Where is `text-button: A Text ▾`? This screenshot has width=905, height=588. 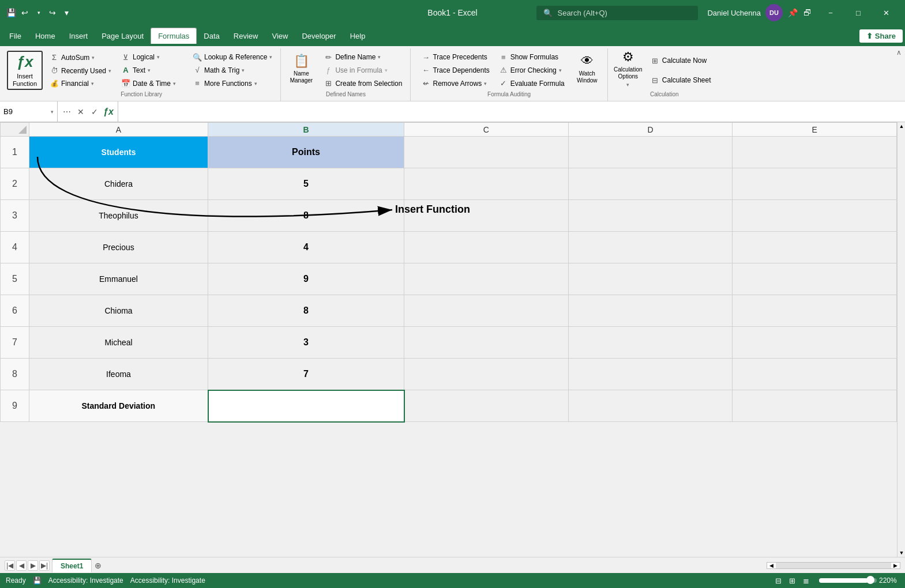
text-button: A Text ▾ is located at coordinates (152, 70).